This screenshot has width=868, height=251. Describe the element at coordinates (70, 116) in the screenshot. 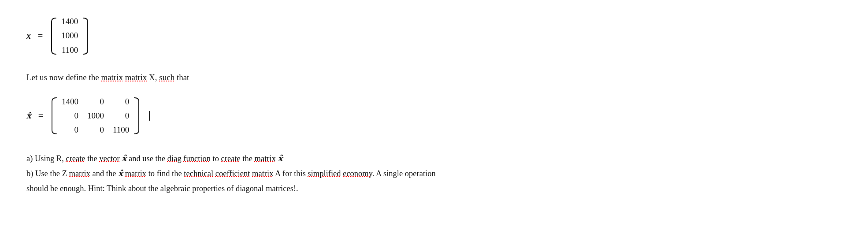

I see `mid-cell-10: 0` at that location.